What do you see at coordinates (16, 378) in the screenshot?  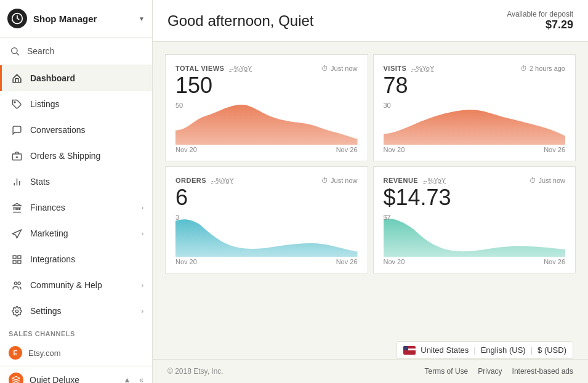 I see `shop-bottom-icon` at bounding box center [16, 378].